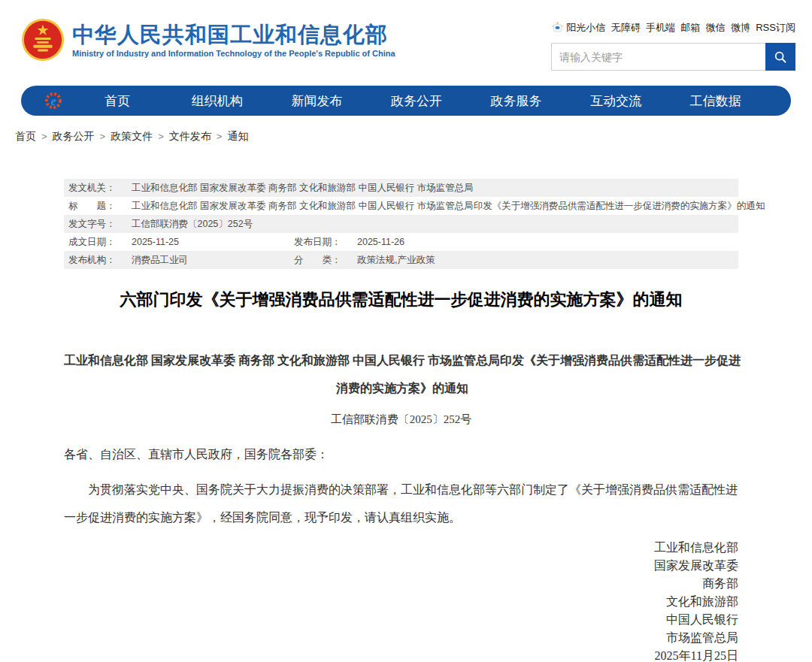 This screenshot has height=662, width=812. I want to click on meta-value: 工业和信息化部 国家发展改革委 商务部 文化和旅游部 中国人民银行 市场监管总局, so click(302, 188).